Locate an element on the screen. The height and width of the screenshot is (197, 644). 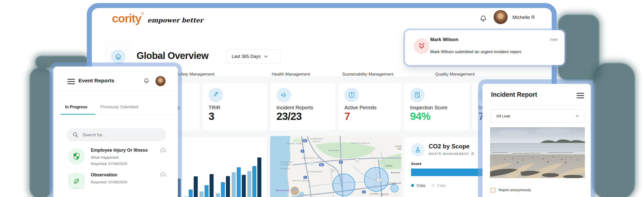
brand-logo: cority® empower better is located at coordinates (157, 18).